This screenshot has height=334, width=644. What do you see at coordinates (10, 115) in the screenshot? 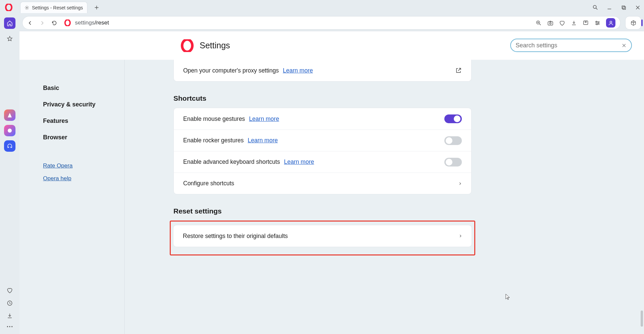
I see `sidebar-app-aria` at bounding box center [10, 115].